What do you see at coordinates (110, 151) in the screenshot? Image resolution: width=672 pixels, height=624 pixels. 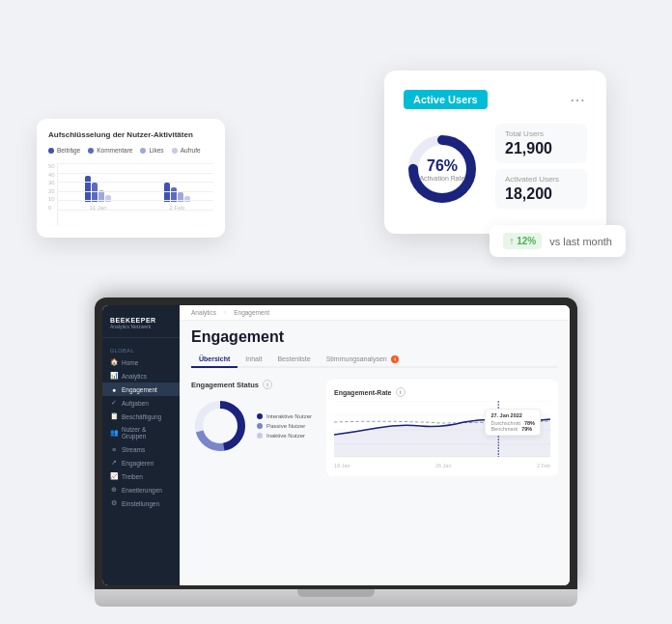 I see `legend-kommentare: Kommentare` at bounding box center [110, 151].